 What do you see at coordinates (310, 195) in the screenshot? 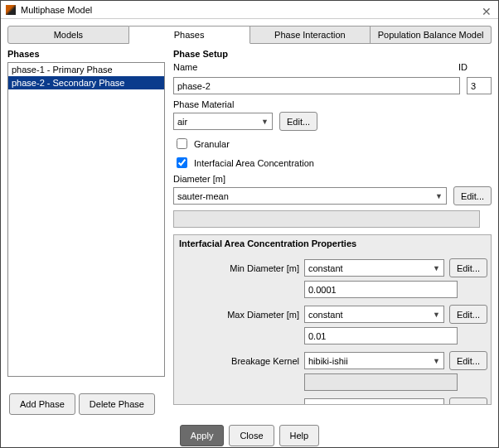
I see `diameter-dropdown: sauter-mean ▼` at bounding box center [310, 195].